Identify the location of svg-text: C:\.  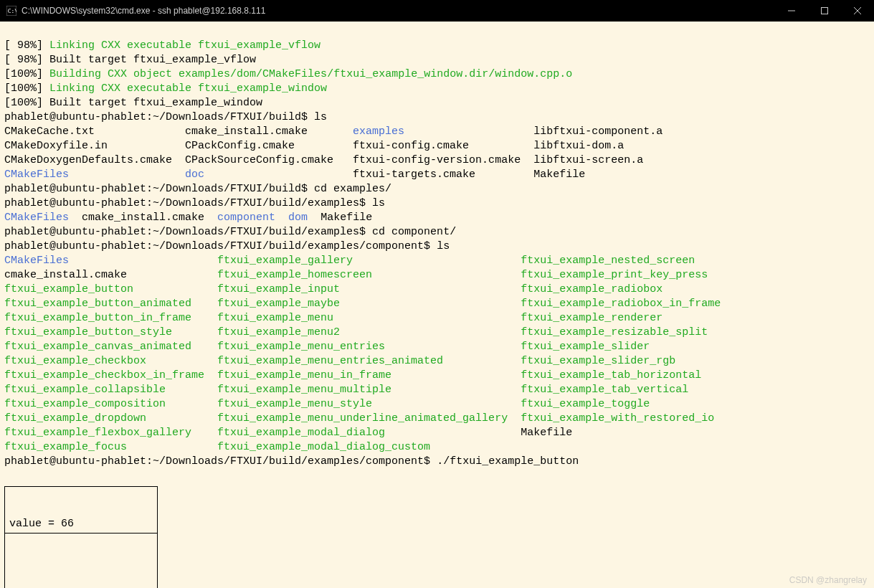
(12, 11).